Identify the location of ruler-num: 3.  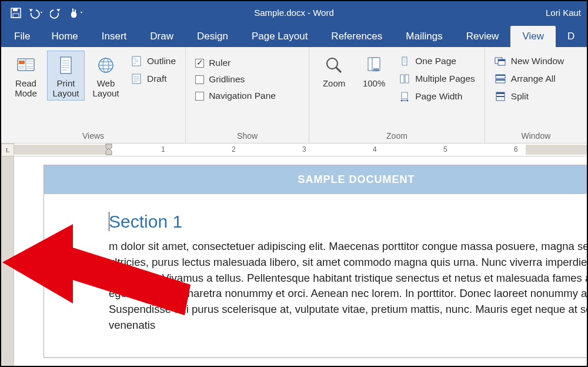
(305, 149).